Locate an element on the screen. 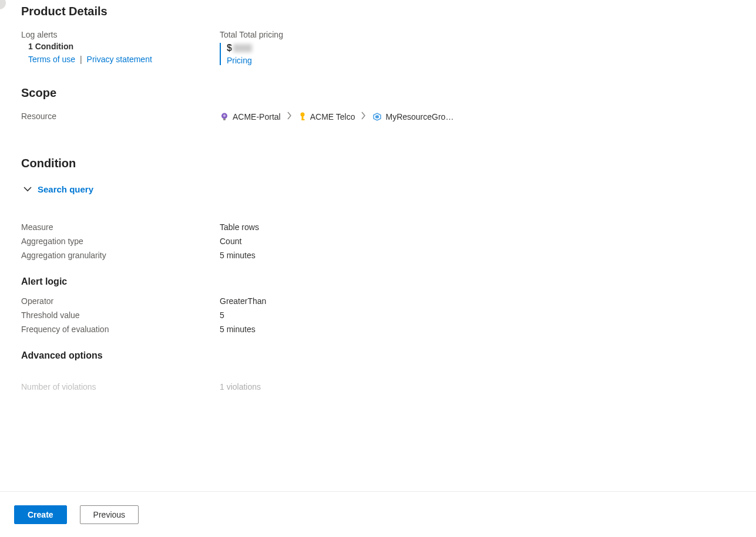 Image resolution: width=756 pixels, height=537 pixels. condition-count: 1 Condition is located at coordinates (124, 46).